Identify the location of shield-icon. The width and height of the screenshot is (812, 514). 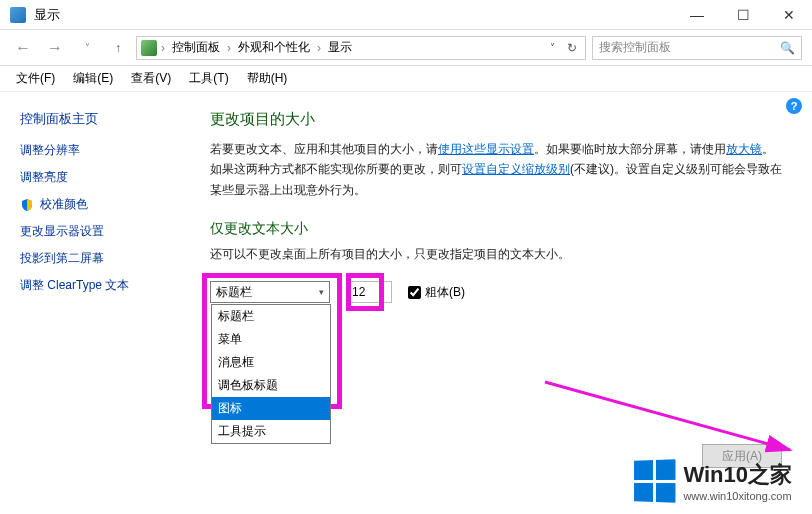
(27, 205).